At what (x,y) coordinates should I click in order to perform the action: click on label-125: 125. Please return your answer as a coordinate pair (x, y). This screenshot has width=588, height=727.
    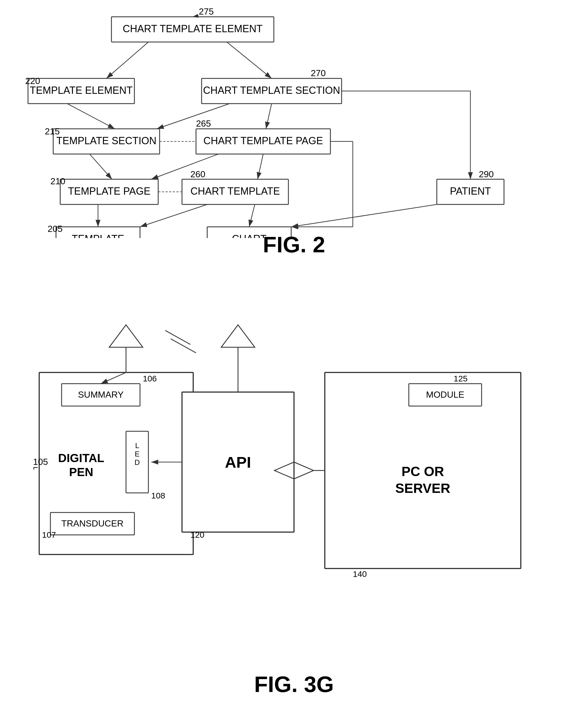
    Looking at the image, I should click on (461, 379).